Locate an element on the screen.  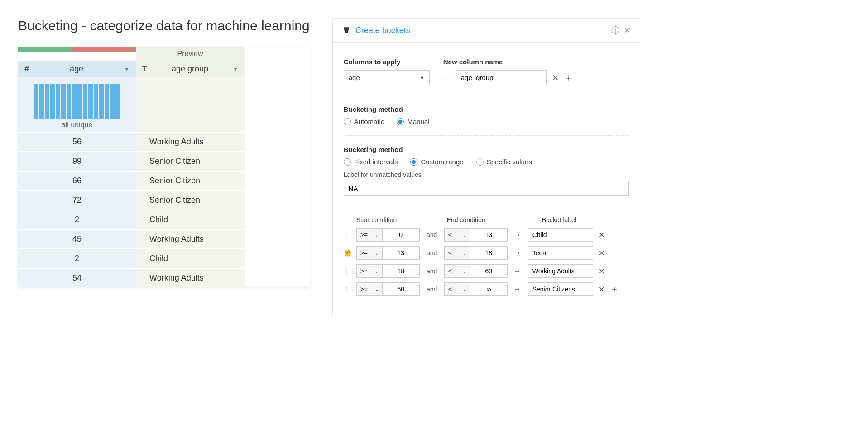
table-row: 99Senior Citizen is located at coordinates (164, 161).